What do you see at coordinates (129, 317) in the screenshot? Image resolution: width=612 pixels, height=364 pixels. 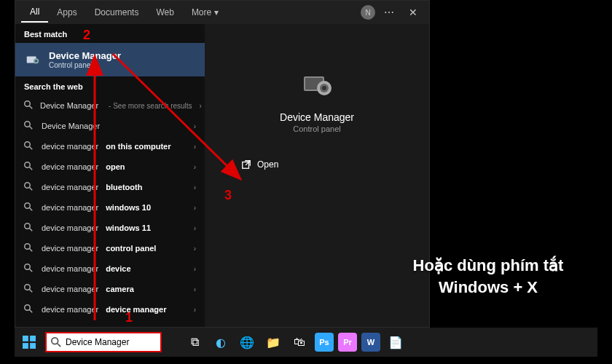 I see `callout-1: 1` at bounding box center [129, 317].